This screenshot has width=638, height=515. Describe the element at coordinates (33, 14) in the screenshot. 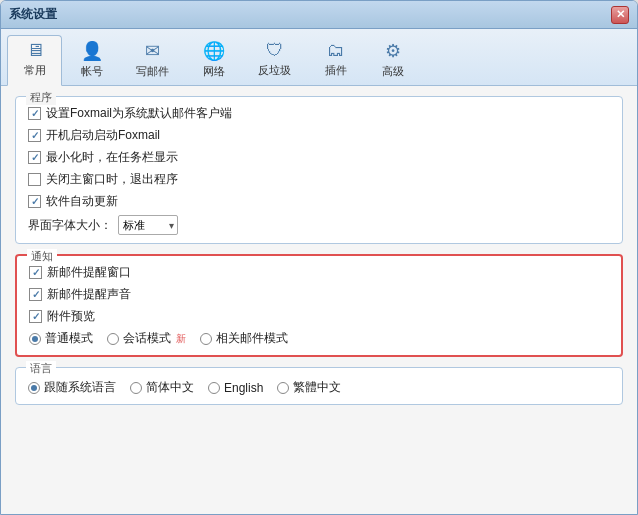

I see `window-title: 系统设置` at that location.